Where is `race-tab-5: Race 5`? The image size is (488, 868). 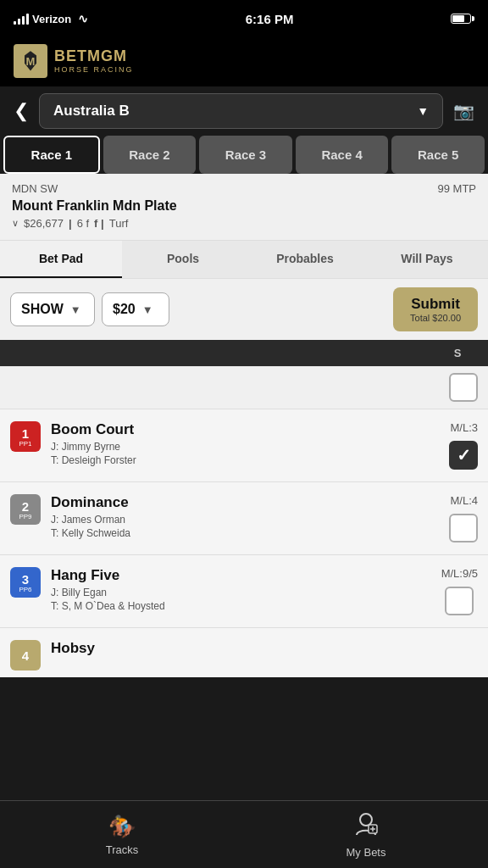
race-tab-5: Race 5 is located at coordinates (438, 154).